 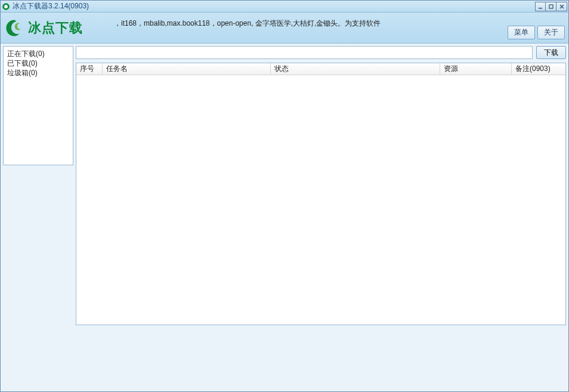 What do you see at coordinates (304, 53) in the screenshot?
I see `url-input` at bounding box center [304, 53].